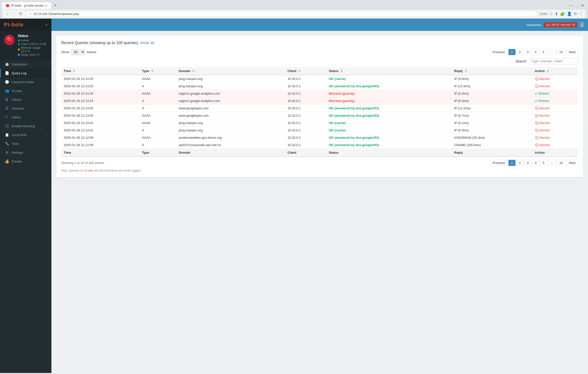 The width and height of the screenshot is (588, 374). I want to click on col-status: Status ⇅, so click(389, 71).